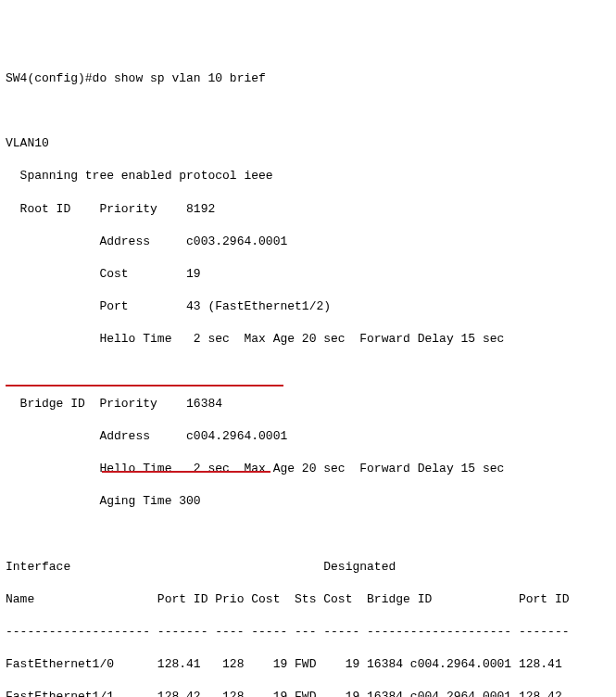  What do you see at coordinates (308, 665) in the screenshot?
I see `table-row: FastEthernet1/0 128.41 128 19 FWD 19 163…` at bounding box center [308, 665].